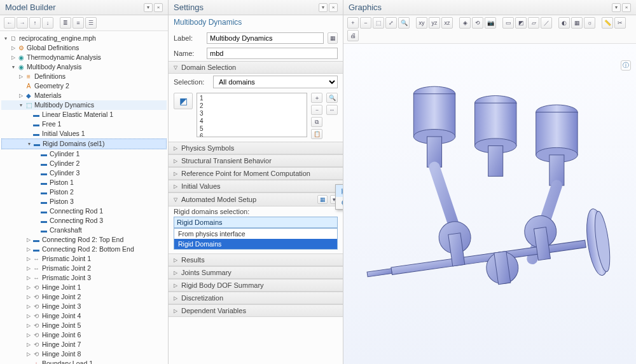 The height and width of the screenshot is (364, 636). What do you see at coordinates (590, 23) in the screenshot?
I see `lighting-icon: ☼` at bounding box center [590, 23].